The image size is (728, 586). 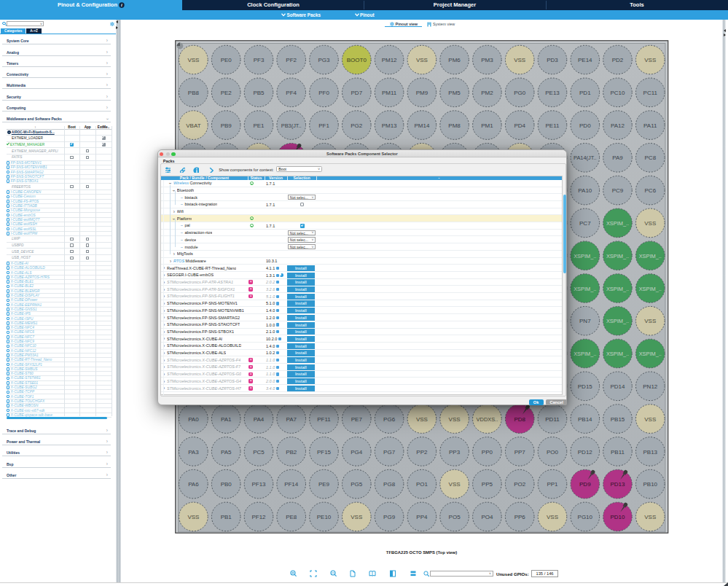 I want to click on svg-text: PD9, so click(x=585, y=484).